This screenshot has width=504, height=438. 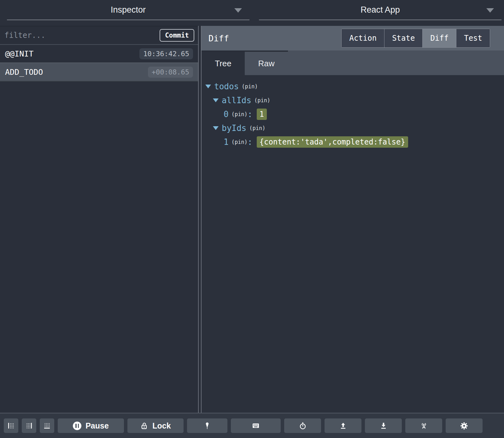 What do you see at coordinates (343, 426) in the screenshot?
I see `import-button` at bounding box center [343, 426].